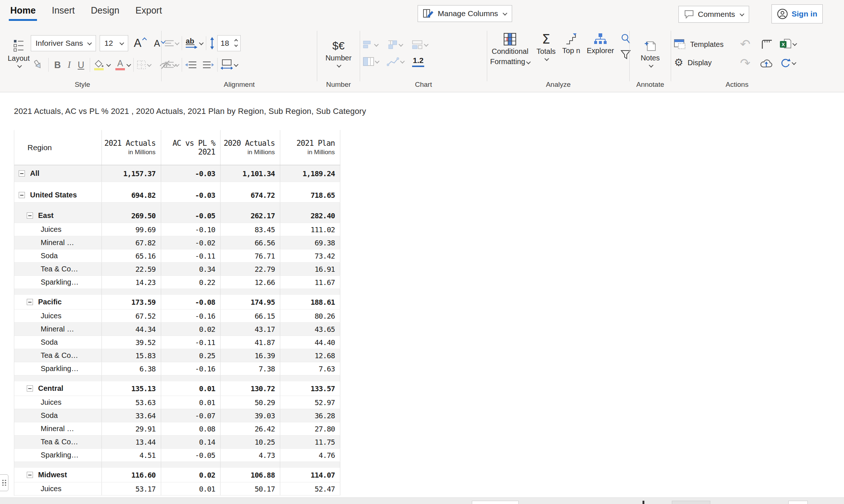 This screenshot has width=844, height=504. I want to click on value-cell: 67.52, so click(132, 316).